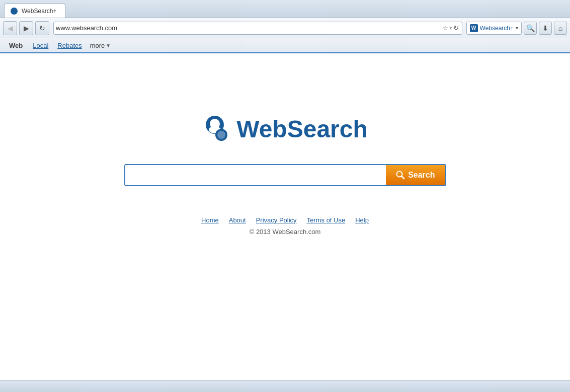  Describe the element at coordinates (26, 28) in the screenshot. I see `forward-button: ▶` at that location.